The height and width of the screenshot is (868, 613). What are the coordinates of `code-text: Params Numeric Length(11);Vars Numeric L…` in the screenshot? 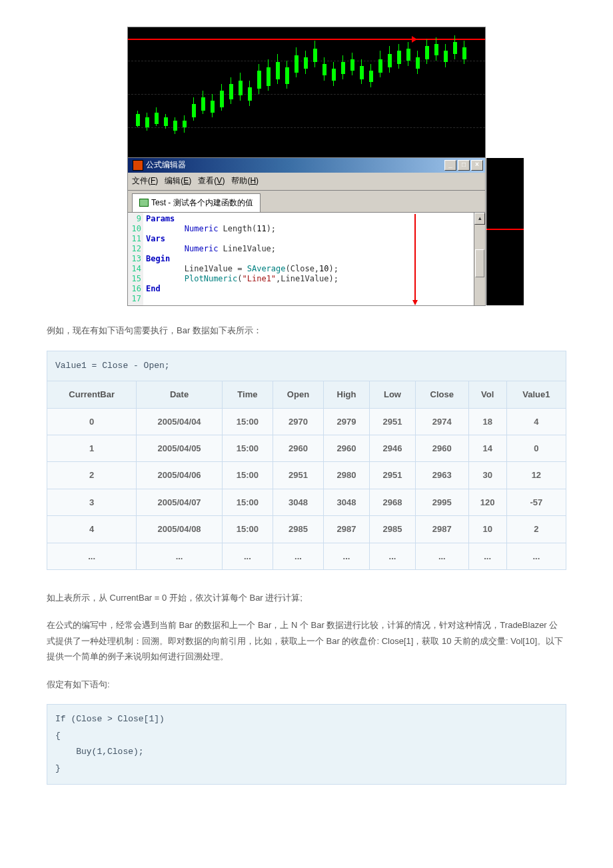 It's located at (308, 259).